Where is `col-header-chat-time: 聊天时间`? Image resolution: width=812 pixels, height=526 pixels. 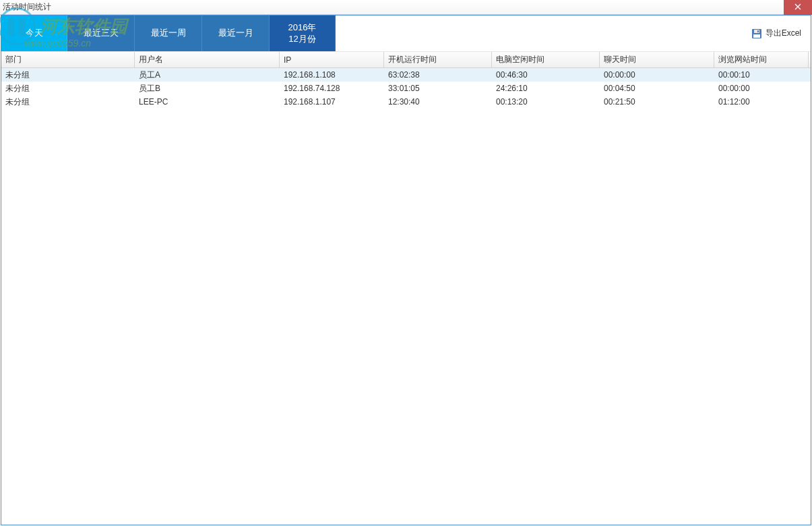 col-header-chat-time: 聊天时间 is located at coordinates (657, 59).